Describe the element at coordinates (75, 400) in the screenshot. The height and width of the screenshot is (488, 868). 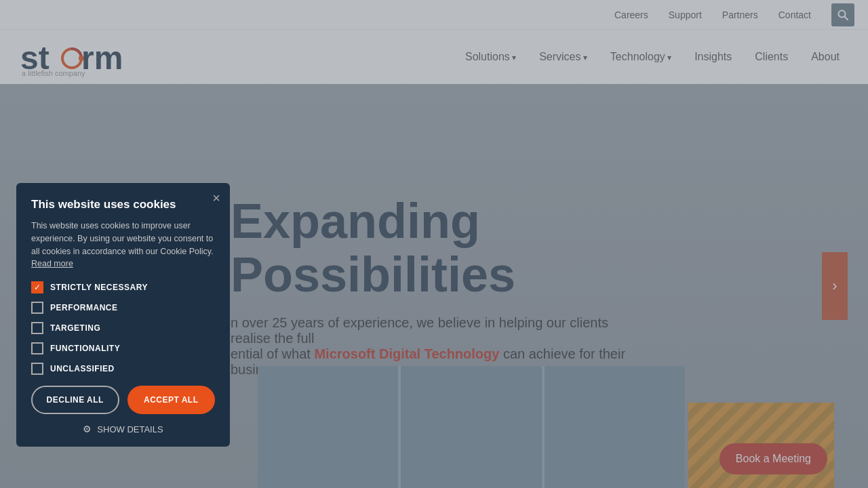
I see `decline-all-button: DECLINE ALL` at that location.